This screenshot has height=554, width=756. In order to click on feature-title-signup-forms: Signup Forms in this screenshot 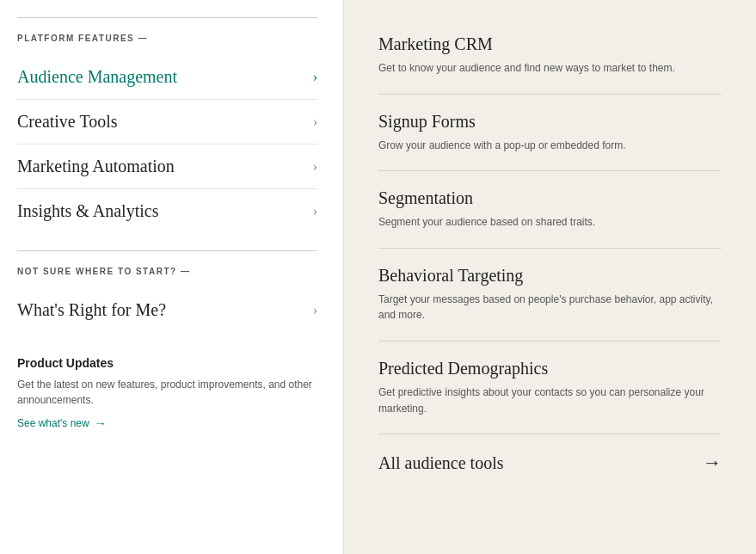, I will do `click(550, 122)`.